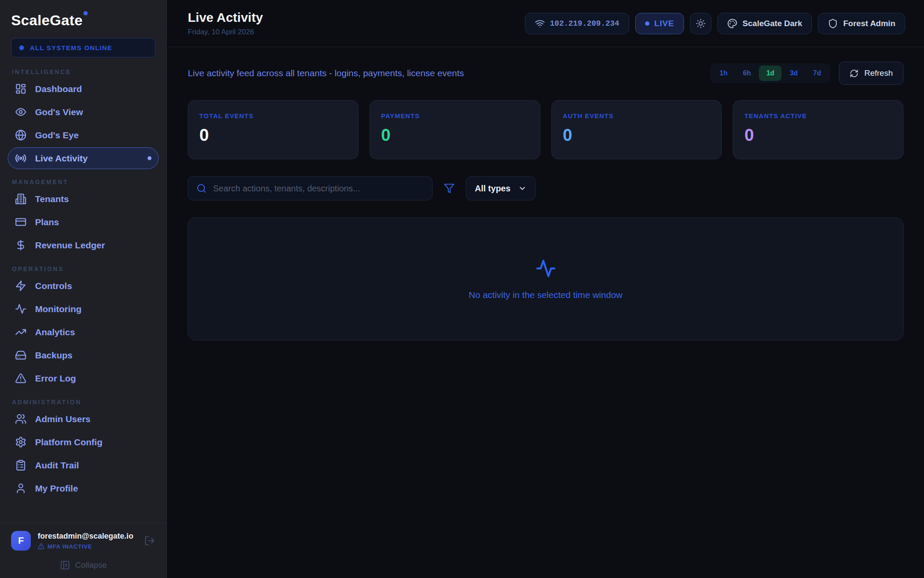  What do you see at coordinates (56, 378) in the screenshot?
I see `sidebar-item-label: Error Log` at bounding box center [56, 378].